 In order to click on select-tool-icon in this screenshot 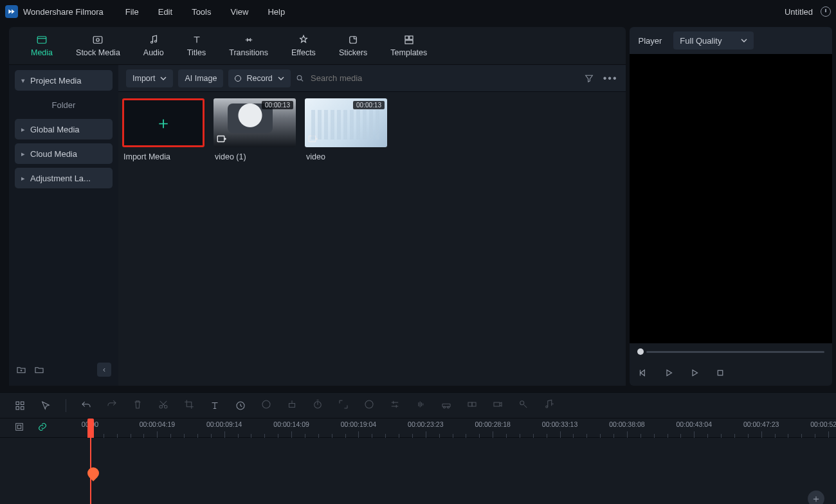, I will do `click(46, 406)`.